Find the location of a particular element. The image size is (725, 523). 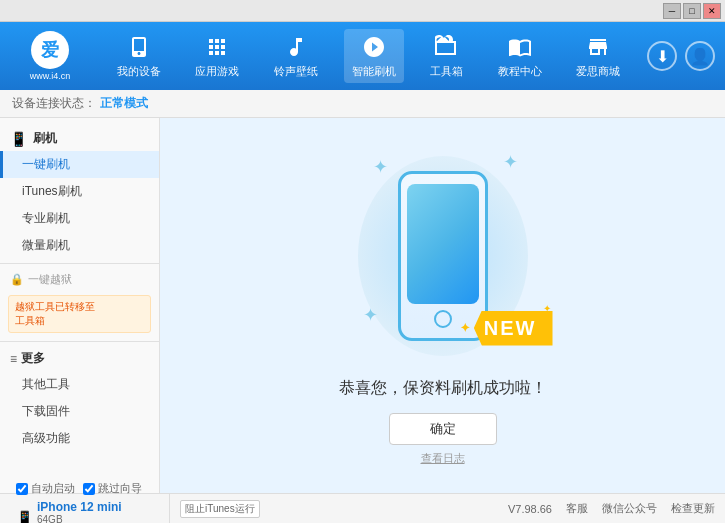

bottom-content: 自动启动 跳过向导 📱 iPhone 12 mini 64GB Down-12m… is located at coordinates (362, 508).